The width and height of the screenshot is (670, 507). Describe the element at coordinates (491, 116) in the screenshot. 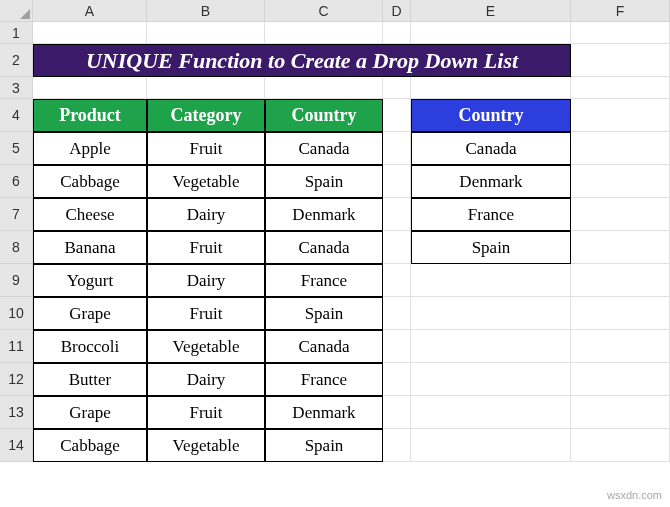

I see `unique-table-header: Country` at that location.